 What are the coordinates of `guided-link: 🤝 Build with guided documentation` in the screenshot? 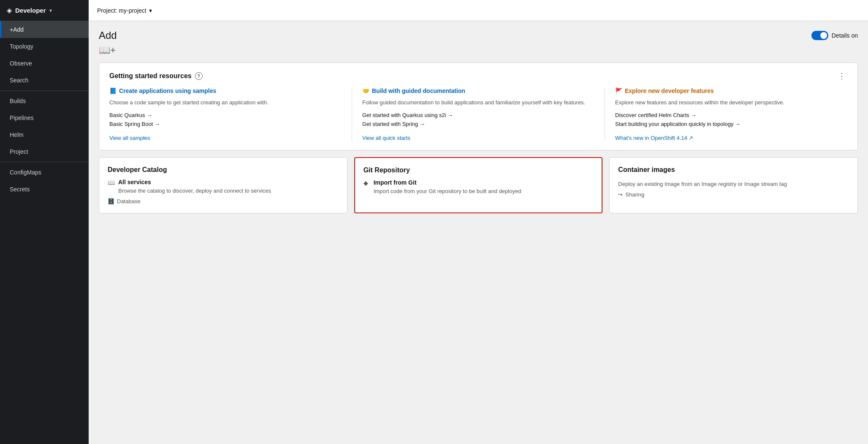 It's located at (478, 91).